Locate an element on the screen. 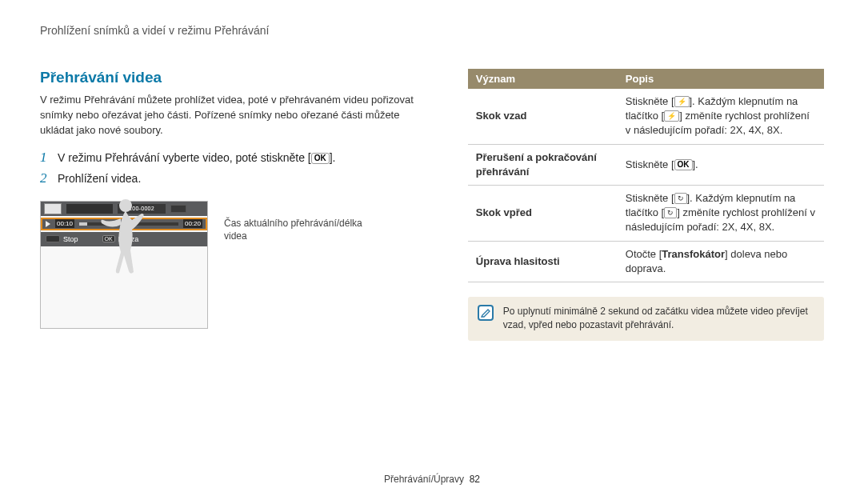 This screenshot has width=864, height=504. step-2: 2 Prohlížení videa. is located at coordinates (230, 178).